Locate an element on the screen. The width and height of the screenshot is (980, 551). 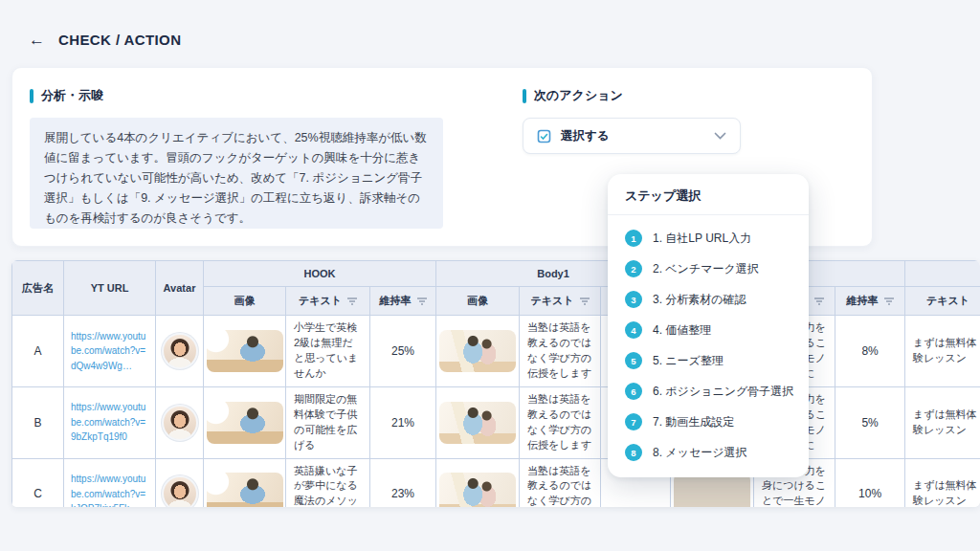
table-row: B https://www.youtube.com/watch?v=9bZkpT… is located at coordinates (496, 423).